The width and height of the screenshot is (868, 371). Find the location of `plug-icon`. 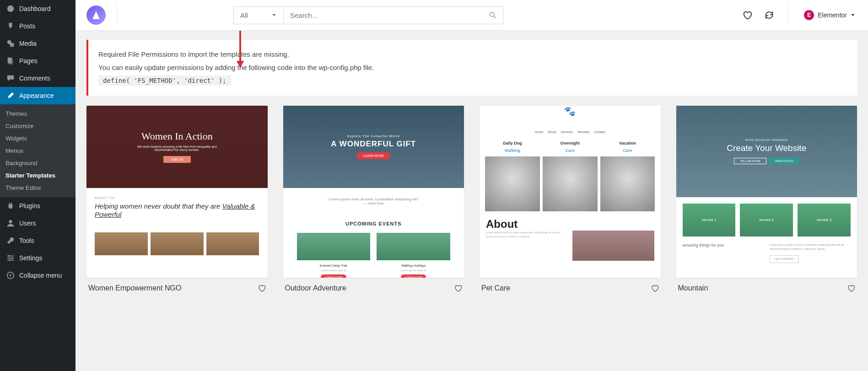

plug-icon is located at coordinates (11, 206).